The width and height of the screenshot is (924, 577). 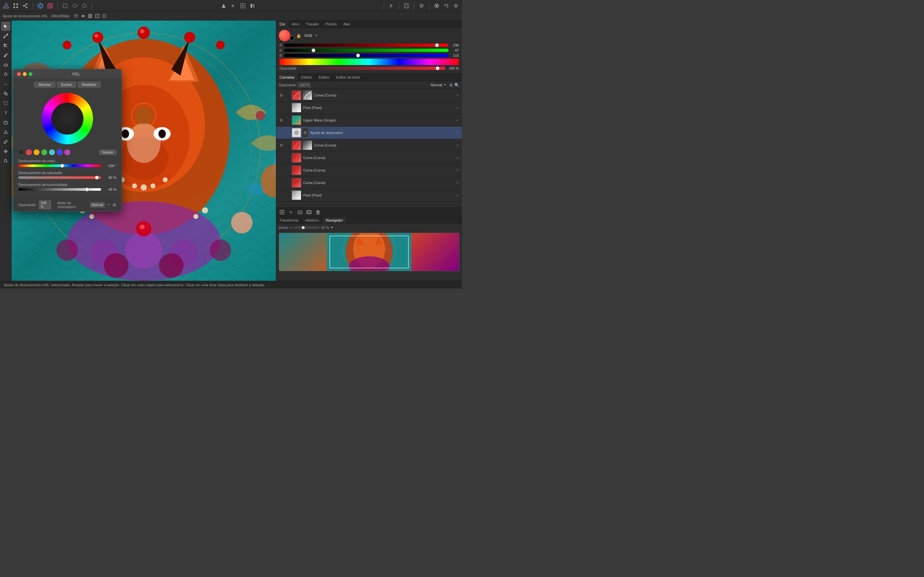 I want to click on arrow-left-icon, so click(x=233, y=6).